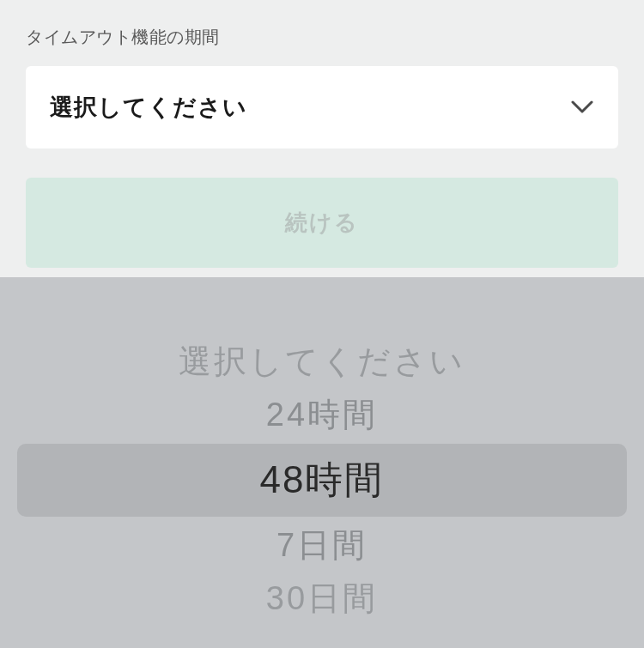  I want to click on picker-option: 24時間, so click(322, 415).